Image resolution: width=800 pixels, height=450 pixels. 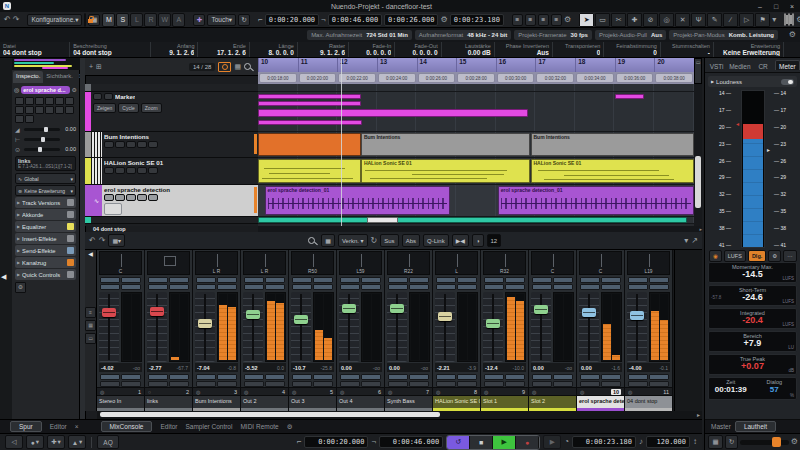 I want to click on rack-gear-icon: ⚙, so click(x=568, y=20).